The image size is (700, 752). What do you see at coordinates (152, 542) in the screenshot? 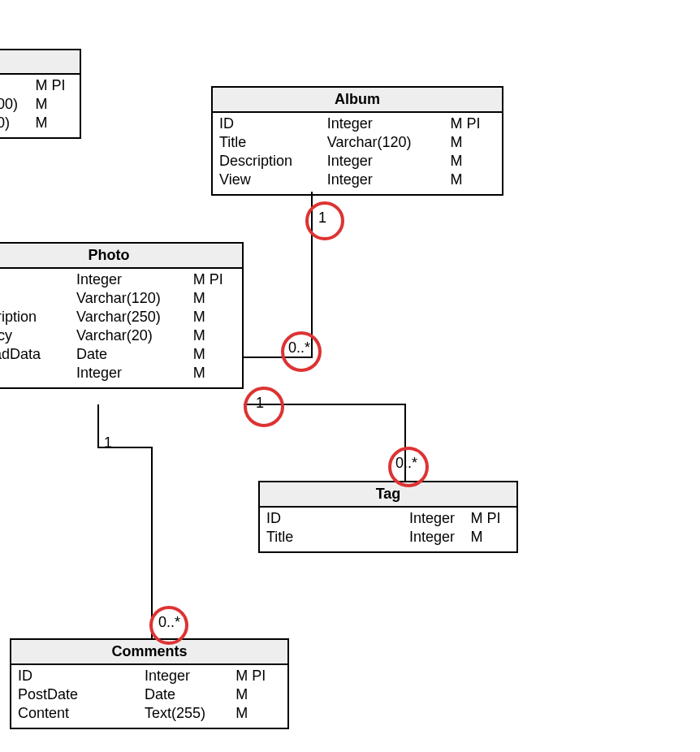
I see `rel-photo-comments-v2` at bounding box center [152, 542].